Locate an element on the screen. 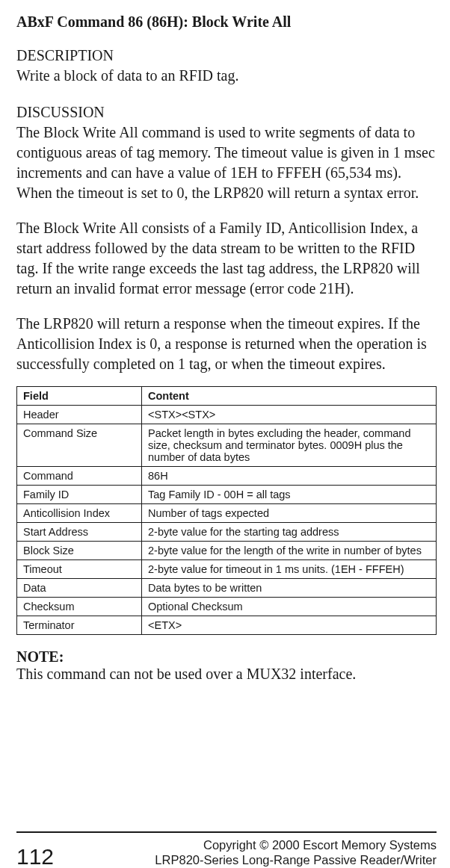  table-cell-field: Checksum is located at coordinates (79, 607).